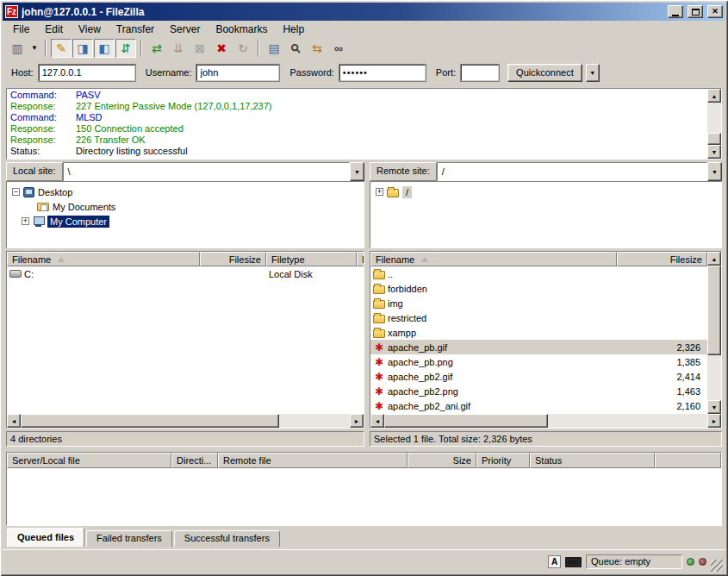 The width and height of the screenshot is (728, 576). Describe the element at coordinates (313, 460) in the screenshot. I see `column-header-remote-file: Remote file` at that location.